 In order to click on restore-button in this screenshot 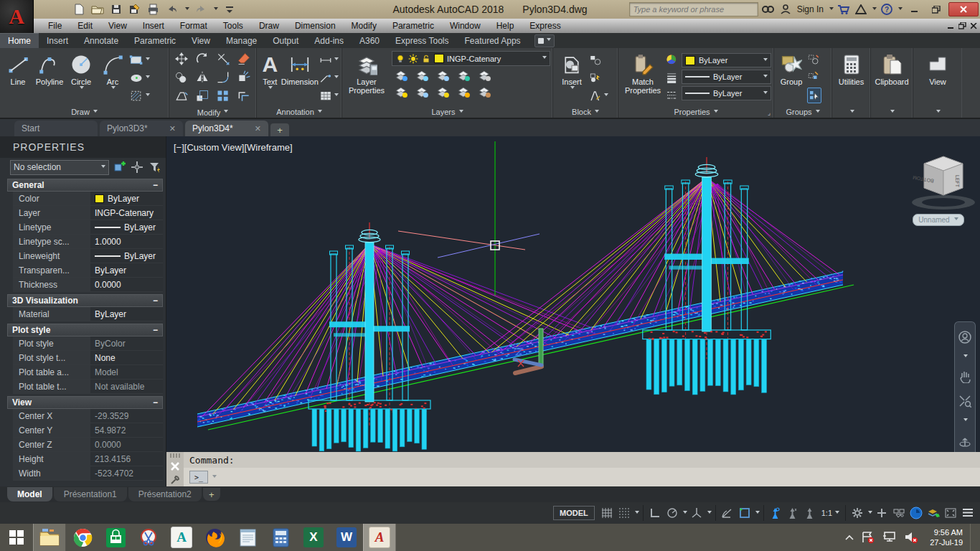, I will do `click(936, 9)`.